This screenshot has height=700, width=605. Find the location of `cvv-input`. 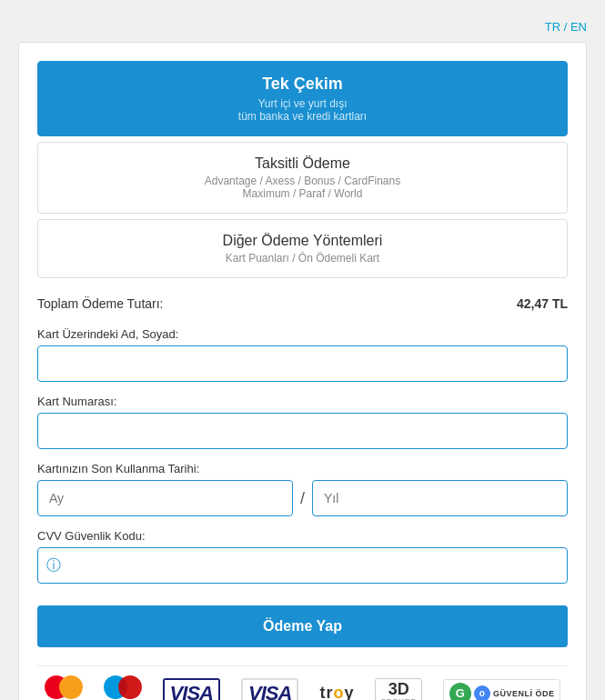

cvv-input is located at coordinates (302, 565).